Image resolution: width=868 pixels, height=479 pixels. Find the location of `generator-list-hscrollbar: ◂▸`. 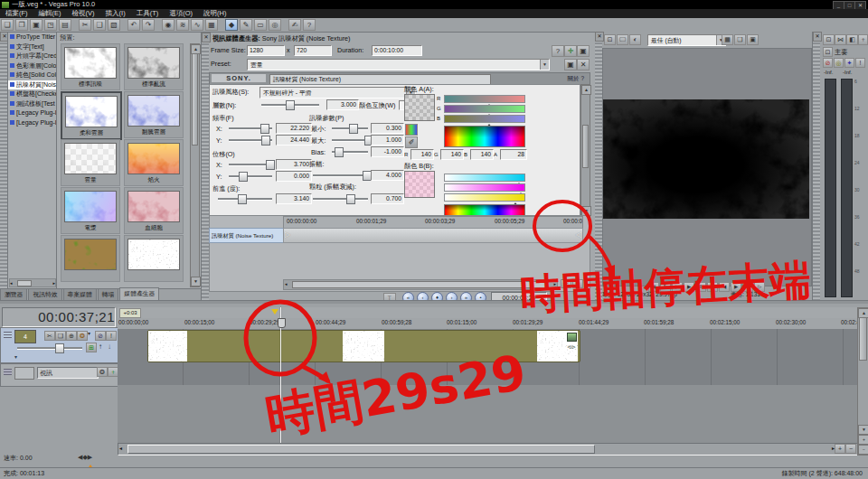

generator-list-hscrollbar: ◂▸ is located at coordinates (33, 283).